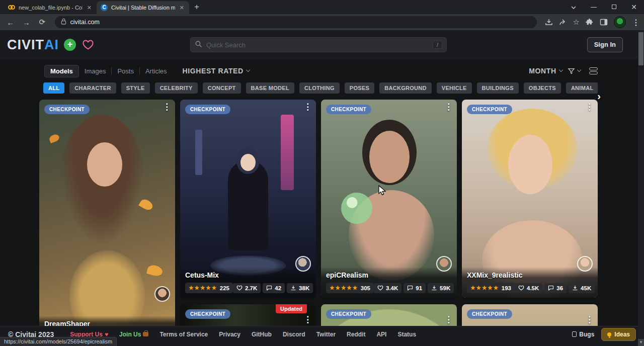  Describe the element at coordinates (438, 45) in the screenshot. I see `search-shortcut-key: /` at that location.